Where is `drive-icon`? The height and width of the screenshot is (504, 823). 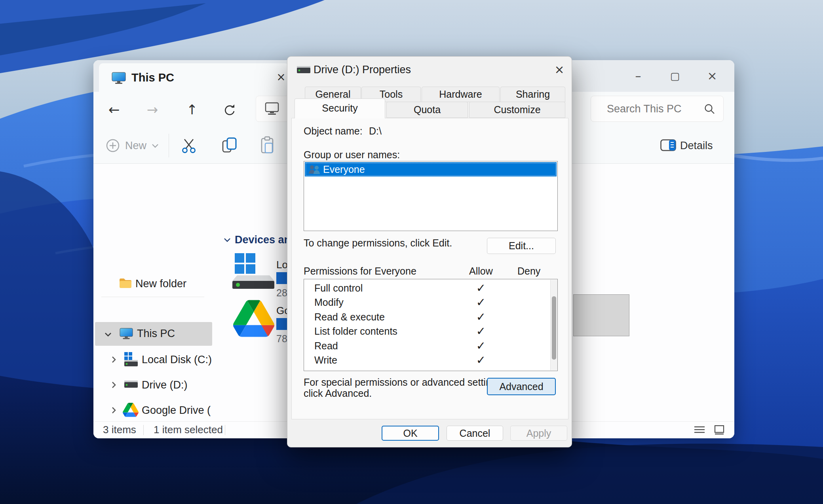
drive-icon is located at coordinates (131, 385).